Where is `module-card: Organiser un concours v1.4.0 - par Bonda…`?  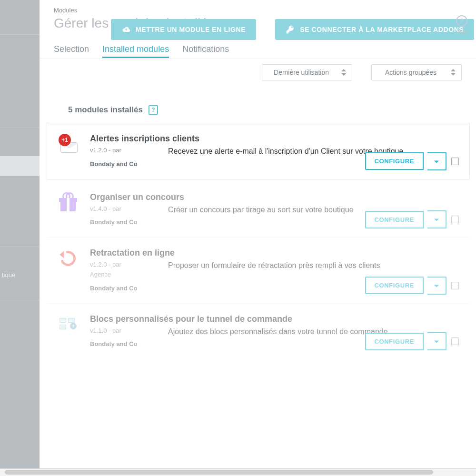
module-card: Organiser un concours v1.4.0 - par Bonda… is located at coordinates (258, 210).